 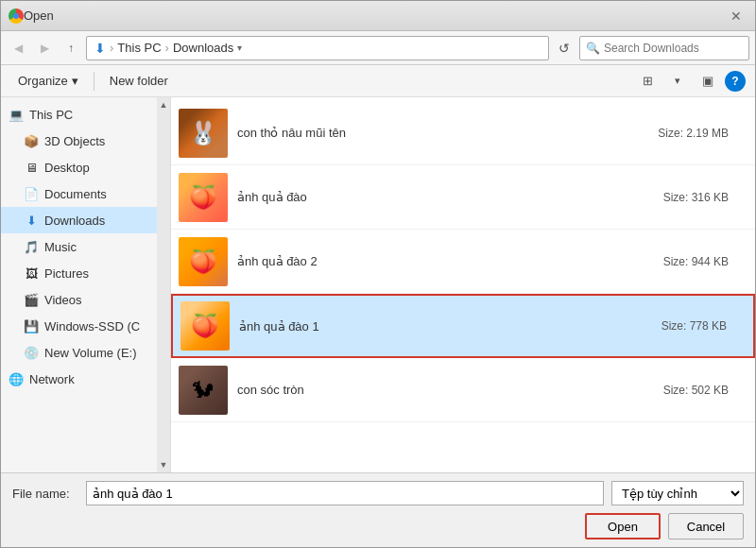 I want to click on sidebar-label-desktop: Desktop, so click(x=67, y=168).